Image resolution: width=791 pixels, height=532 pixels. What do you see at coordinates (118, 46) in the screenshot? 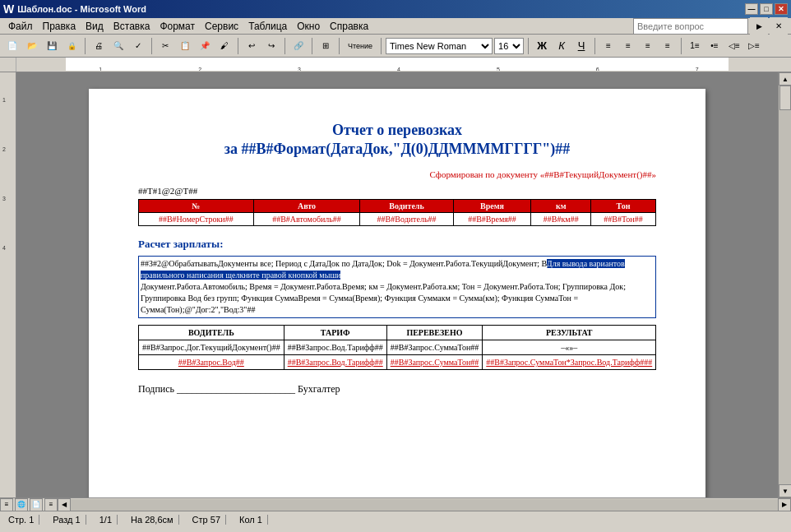
I see `preview-button: 🔍` at bounding box center [118, 46].